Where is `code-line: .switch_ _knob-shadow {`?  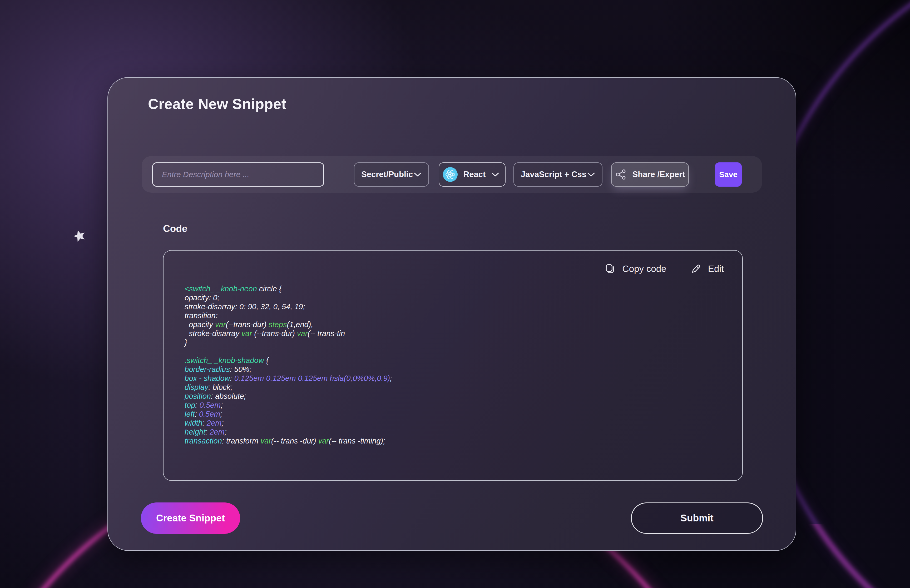 code-line: .switch_ _knob-shadow { is located at coordinates (455, 360).